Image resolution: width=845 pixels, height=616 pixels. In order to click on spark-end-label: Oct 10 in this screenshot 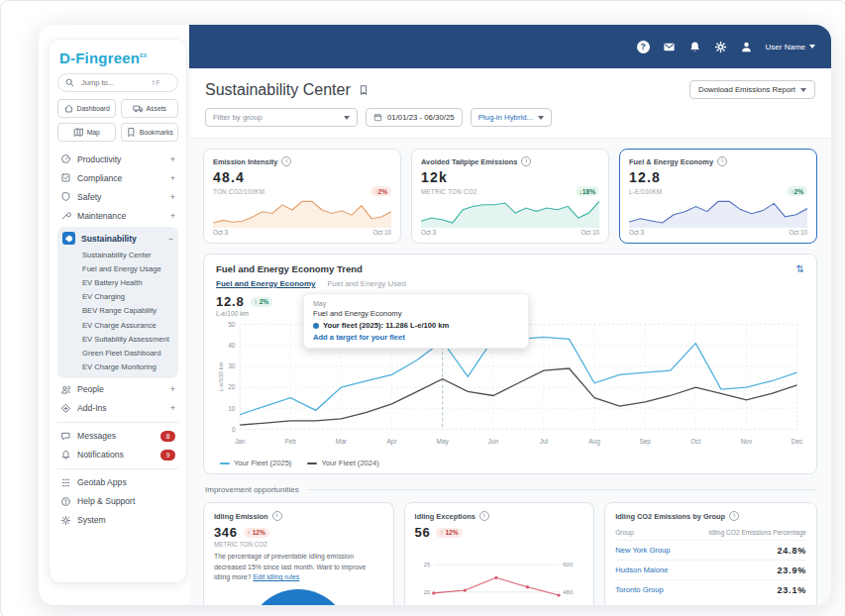, I will do `click(382, 232)`.